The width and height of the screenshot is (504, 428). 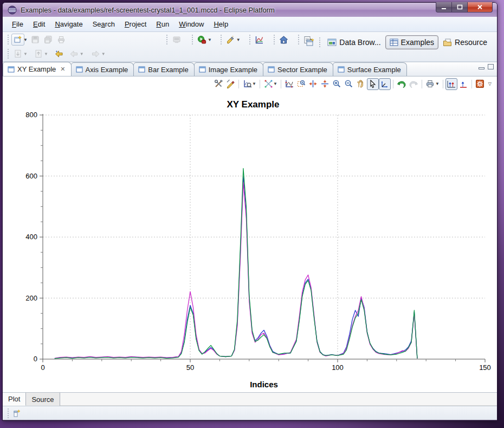 What do you see at coordinates (163, 24) in the screenshot?
I see `menu-item-run: Run` at bounding box center [163, 24].